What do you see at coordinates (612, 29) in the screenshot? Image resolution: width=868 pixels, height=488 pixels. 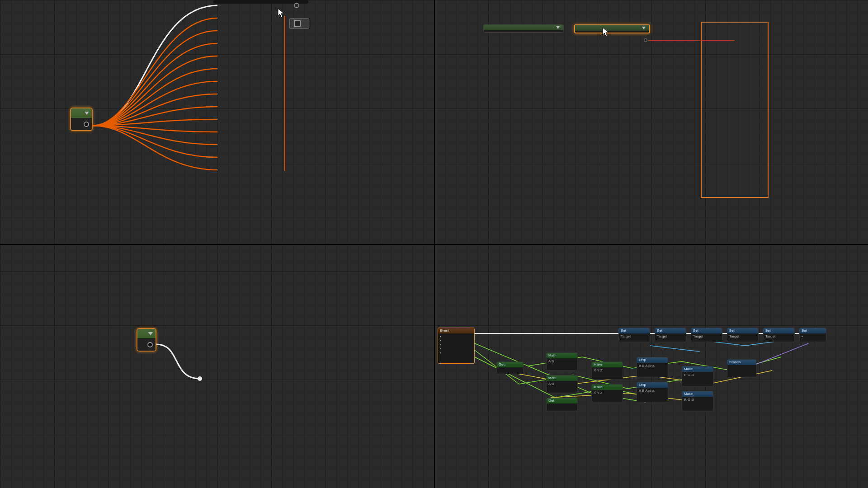 I see `make-material-attributes-node` at bounding box center [612, 29].